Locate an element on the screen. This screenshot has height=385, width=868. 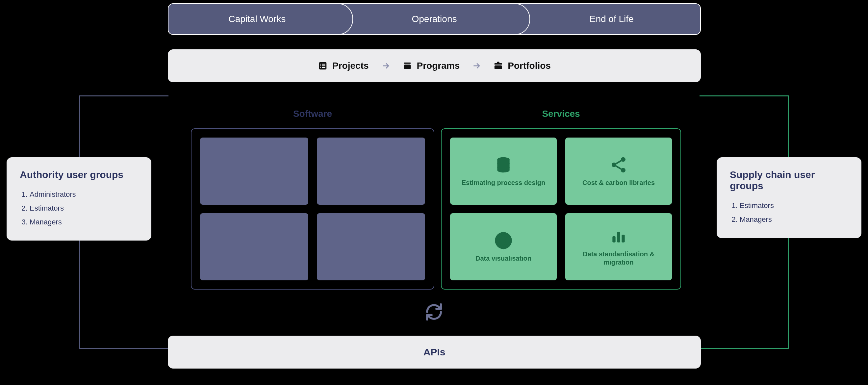
services-title: Services is located at coordinates (561, 114).